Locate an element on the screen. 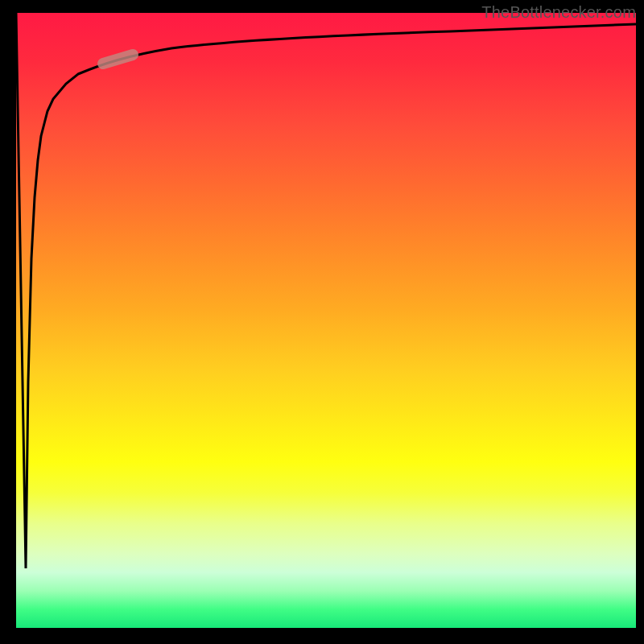 The image size is (644, 644). y-axis-border is located at coordinates (8, 322).